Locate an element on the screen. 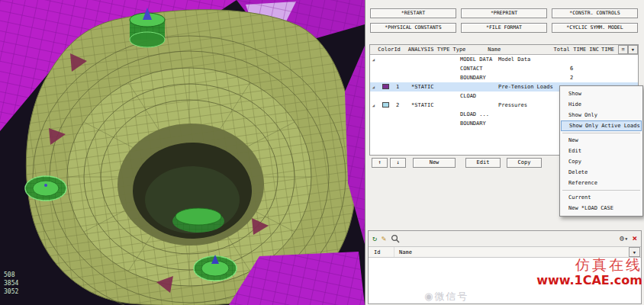  mesh-stat-3: 3052 is located at coordinates (11, 291).